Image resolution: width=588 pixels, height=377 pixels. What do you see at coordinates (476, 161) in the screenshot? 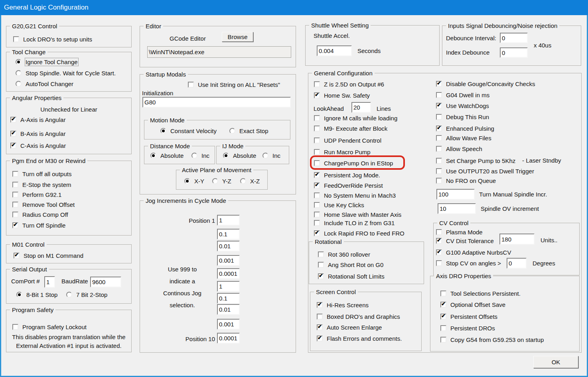
I see `checkbox-set-charge-pump-5khz: Set Charge Pump to 5Khz` at bounding box center [476, 161].